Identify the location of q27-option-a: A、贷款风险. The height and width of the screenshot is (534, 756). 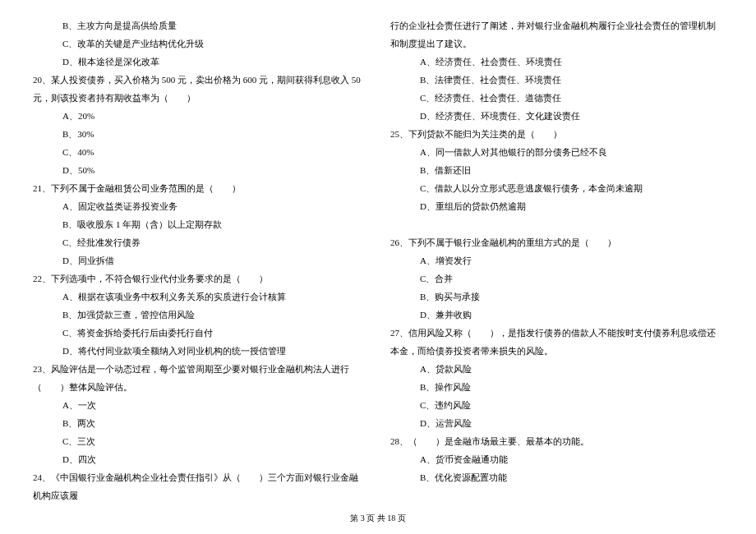
(557, 369).